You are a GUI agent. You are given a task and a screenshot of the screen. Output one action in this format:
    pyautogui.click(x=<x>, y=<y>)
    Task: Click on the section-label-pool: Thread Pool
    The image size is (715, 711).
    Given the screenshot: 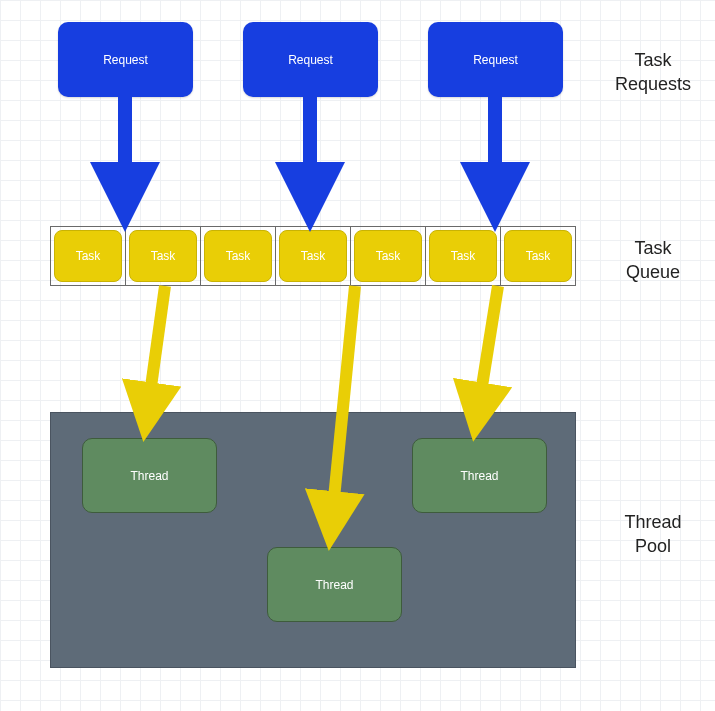 What is the action you would take?
    pyautogui.click(x=653, y=534)
    